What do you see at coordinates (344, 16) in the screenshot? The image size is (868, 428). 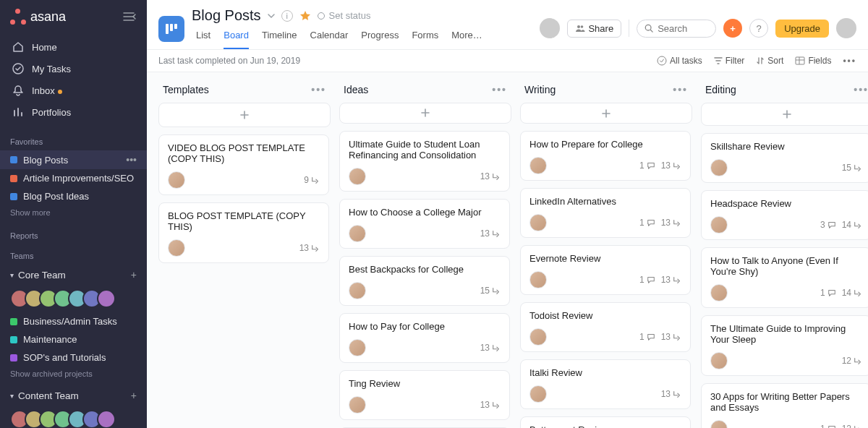 I see `set-status: Set status` at bounding box center [344, 16].